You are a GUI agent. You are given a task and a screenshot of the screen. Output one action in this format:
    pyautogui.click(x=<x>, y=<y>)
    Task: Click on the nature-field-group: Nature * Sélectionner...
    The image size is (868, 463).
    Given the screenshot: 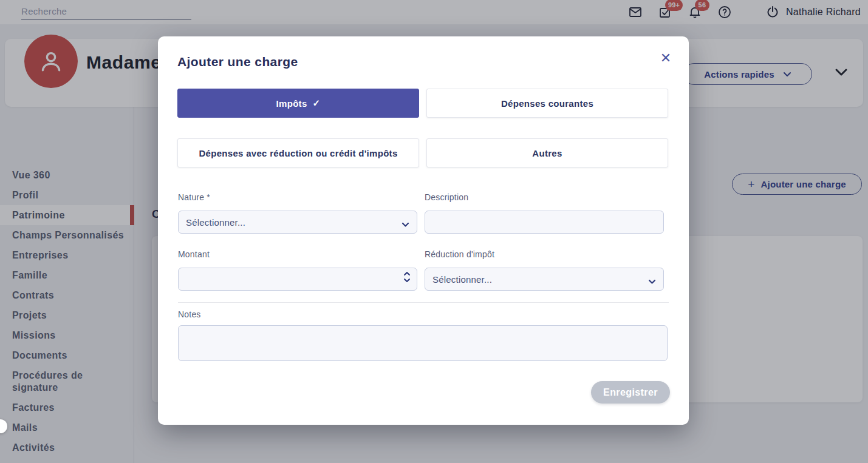 What is the action you would take?
    pyautogui.click(x=298, y=213)
    